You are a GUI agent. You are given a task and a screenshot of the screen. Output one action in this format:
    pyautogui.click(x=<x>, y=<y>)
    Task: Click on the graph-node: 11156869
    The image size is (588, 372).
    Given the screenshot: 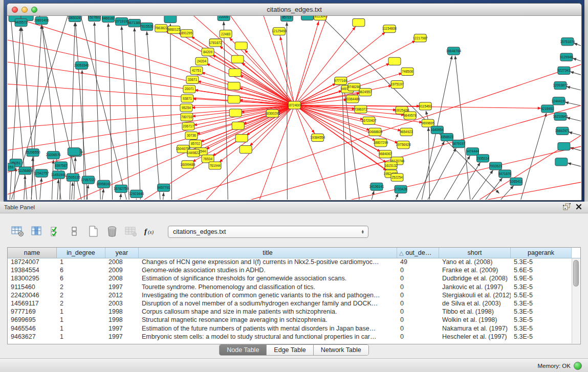 What is the action you would take?
    pyautogui.click(x=25, y=171)
    